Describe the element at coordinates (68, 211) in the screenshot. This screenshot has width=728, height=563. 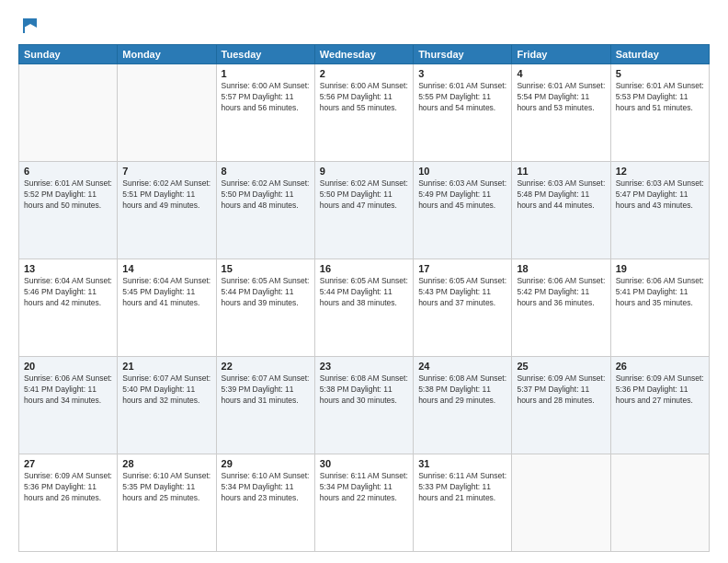
I see `calendar-day-cell: 6Sunrise: 6:01 AM Sunset: 5:52 PM Daylig…` at that location.